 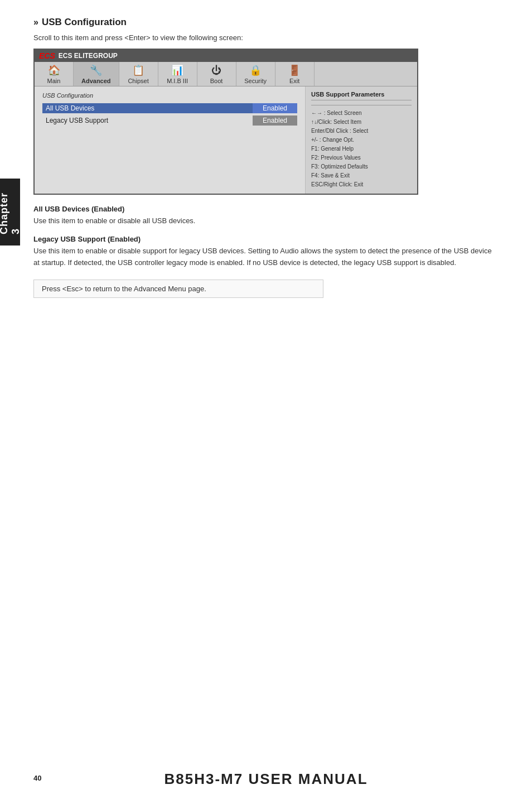 I want to click on bios-help-line: F1: General Help, so click(x=361, y=149).